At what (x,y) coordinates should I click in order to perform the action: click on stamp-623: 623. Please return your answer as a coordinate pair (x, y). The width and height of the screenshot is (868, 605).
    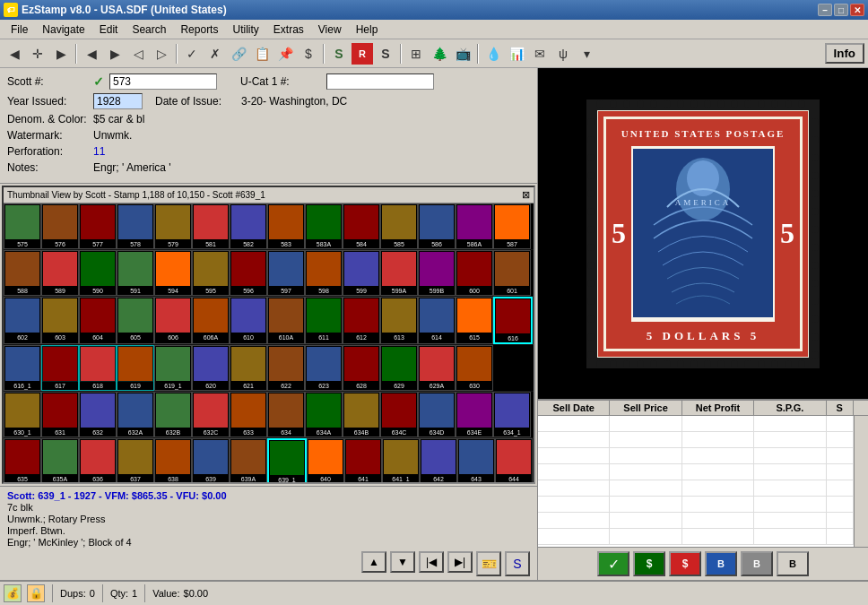
    Looking at the image, I should click on (324, 367).